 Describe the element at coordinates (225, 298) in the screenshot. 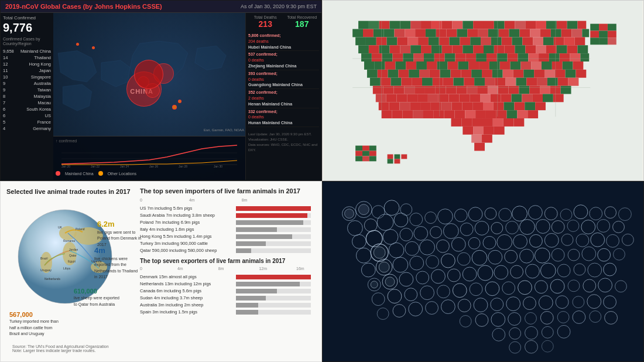

I see `exporter-bar-row: Sudan 4m including 3.7m sheep` at that location.